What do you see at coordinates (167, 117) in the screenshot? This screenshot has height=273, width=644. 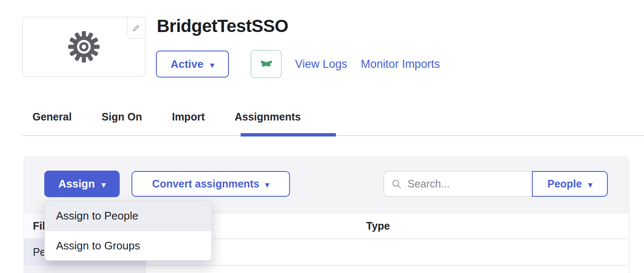 I see `tab-bar: General Sign On Import Assignments` at bounding box center [167, 117].